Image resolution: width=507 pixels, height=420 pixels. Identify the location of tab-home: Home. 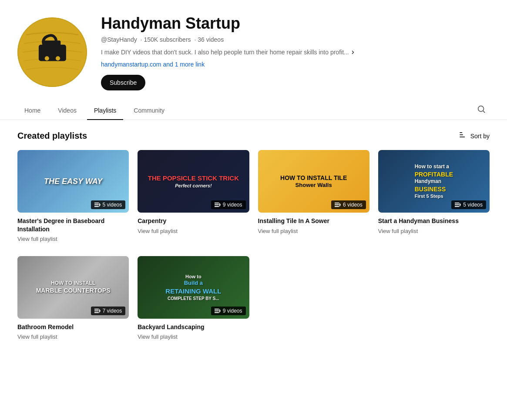
(32, 111).